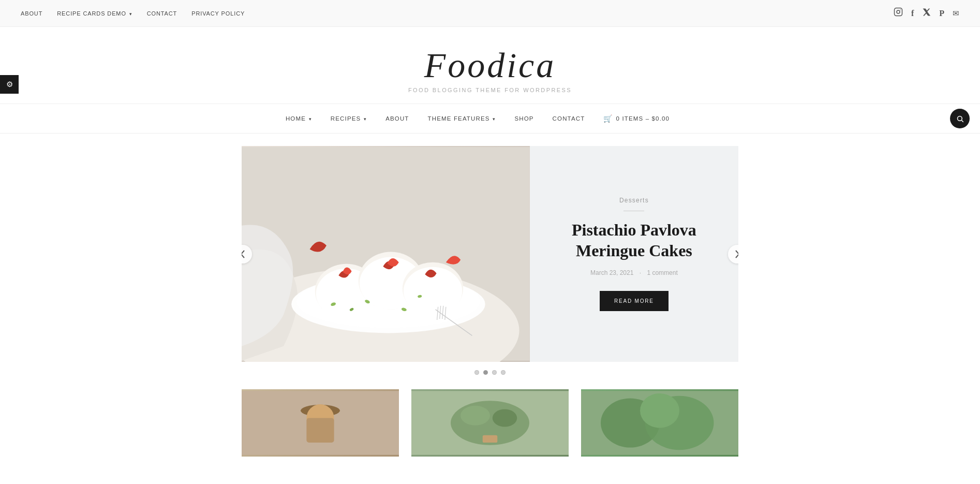  What do you see at coordinates (490, 119) in the screenshot?
I see `main-navigation: HOME ▾ RECIPES ▾ ABOUT THEME FEATURES ▾ …` at bounding box center [490, 119].